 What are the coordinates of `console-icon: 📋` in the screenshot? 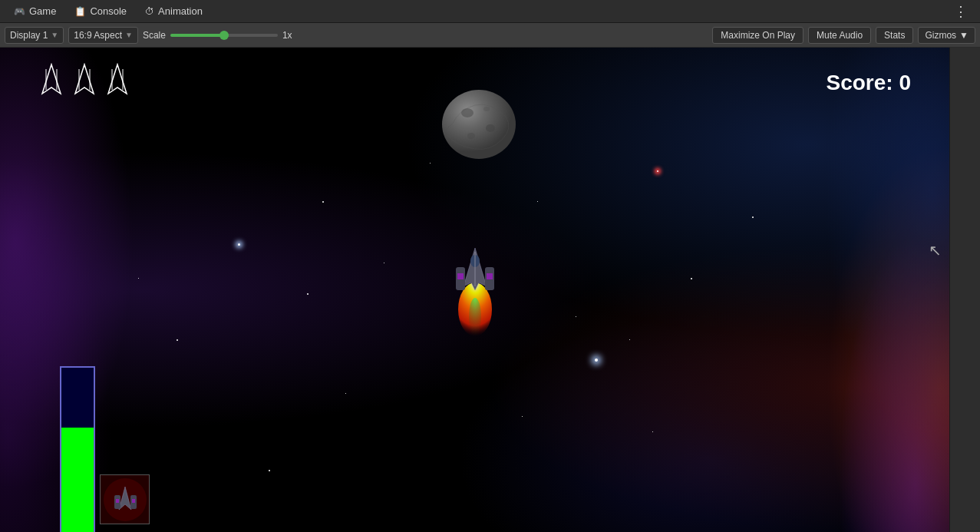 It's located at (80, 12).